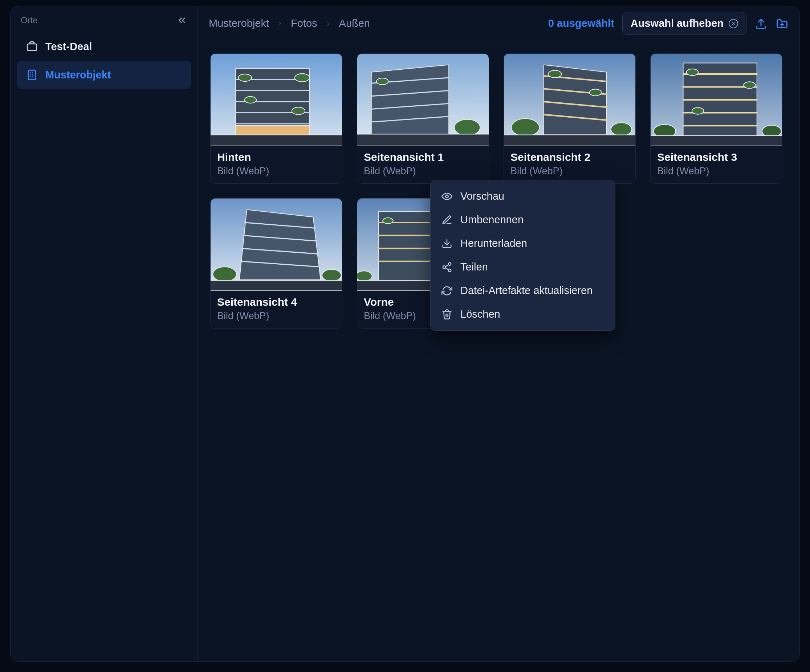  What do you see at coordinates (523, 255) in the screenshot?
I see `context-menu: Vorschau Umbenennen Herunterladen Teilen…` at bounding box center [523, 255].